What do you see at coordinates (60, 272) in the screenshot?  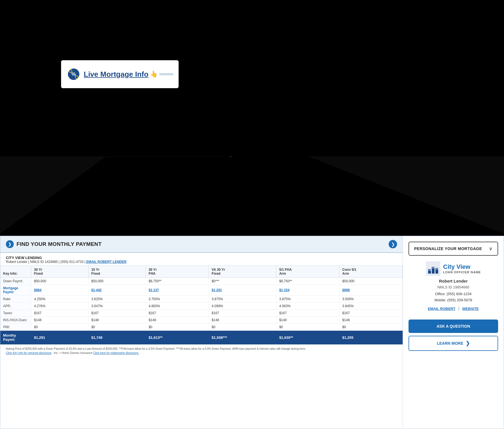 I see `col-30yr-fixed: 30 YrFixed` at bounding box center [60, 272].